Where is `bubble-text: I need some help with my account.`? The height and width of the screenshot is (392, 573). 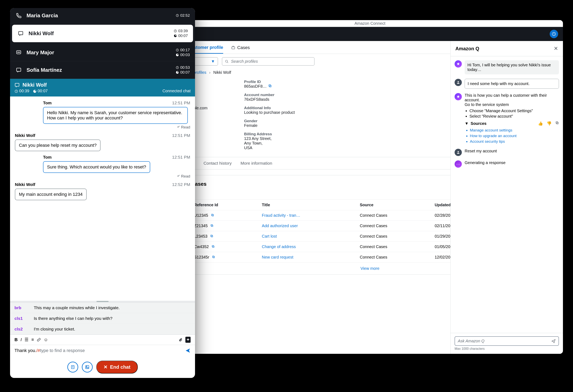 bubble-text: I need some help with my account. is located at coordinates (512, 84).